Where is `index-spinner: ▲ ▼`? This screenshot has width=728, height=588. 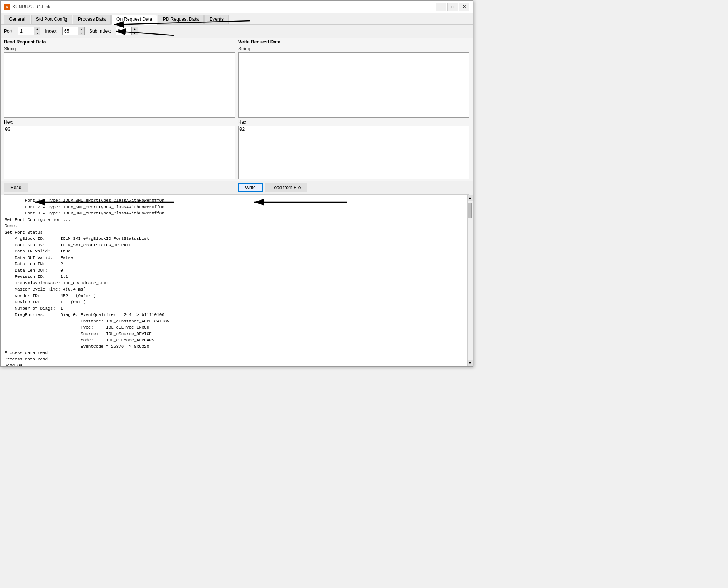
index-spinner: ▲ ▼ is located at coordinates (73, 31).